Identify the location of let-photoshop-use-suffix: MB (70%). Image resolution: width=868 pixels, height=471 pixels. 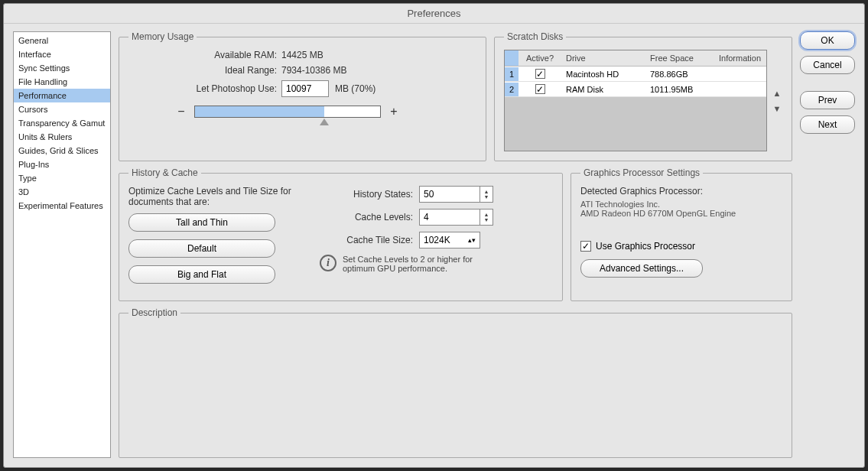
(352, 89).